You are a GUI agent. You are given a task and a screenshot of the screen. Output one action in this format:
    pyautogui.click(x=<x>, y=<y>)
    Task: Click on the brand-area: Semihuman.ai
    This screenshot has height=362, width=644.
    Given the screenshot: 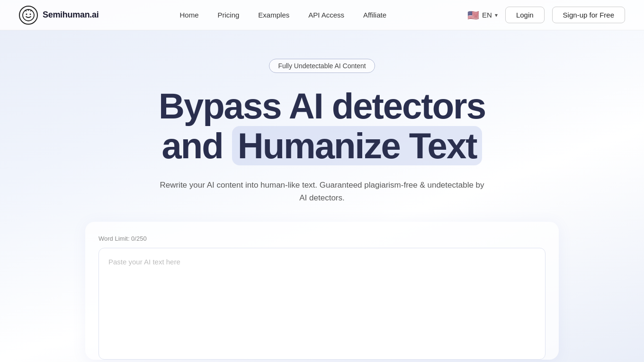 What is the action you would take?
    pyautogui.click(x=59, y=15)
    